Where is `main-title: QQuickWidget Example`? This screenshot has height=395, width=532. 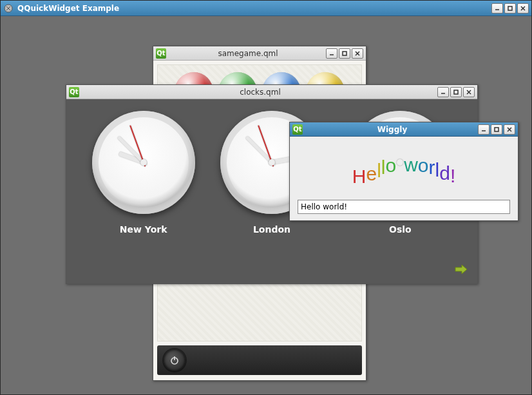 main-title: QQuickWidget Example is located at coordinates (254, 8).